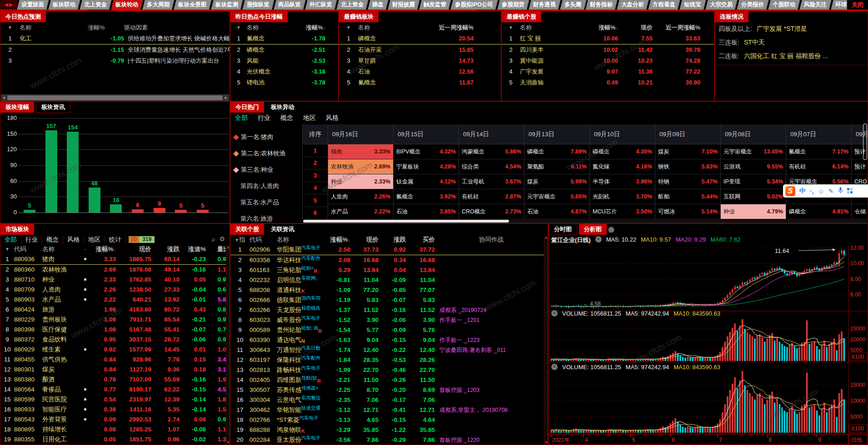 The width and height of the screenshot is (868, 445). Describe the element at coordinates (389, 380) in the screenshot. I see `related-row: 14002405四维图新导航(软R-2.2111.50-0.2611.50` at that location.